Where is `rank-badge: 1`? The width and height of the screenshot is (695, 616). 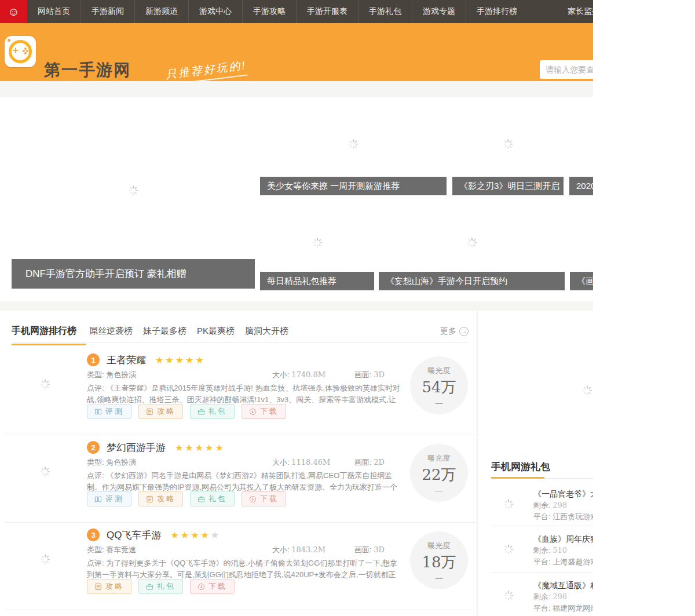 rank-badge: 1 is located at coordinates (93, 360).